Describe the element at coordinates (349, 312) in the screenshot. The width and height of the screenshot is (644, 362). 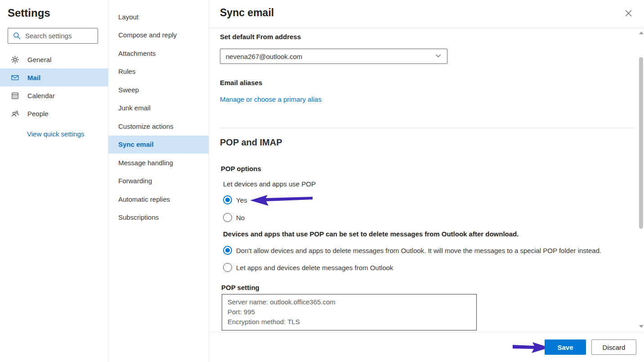
I see `pop-port: Port: 995` at that location.